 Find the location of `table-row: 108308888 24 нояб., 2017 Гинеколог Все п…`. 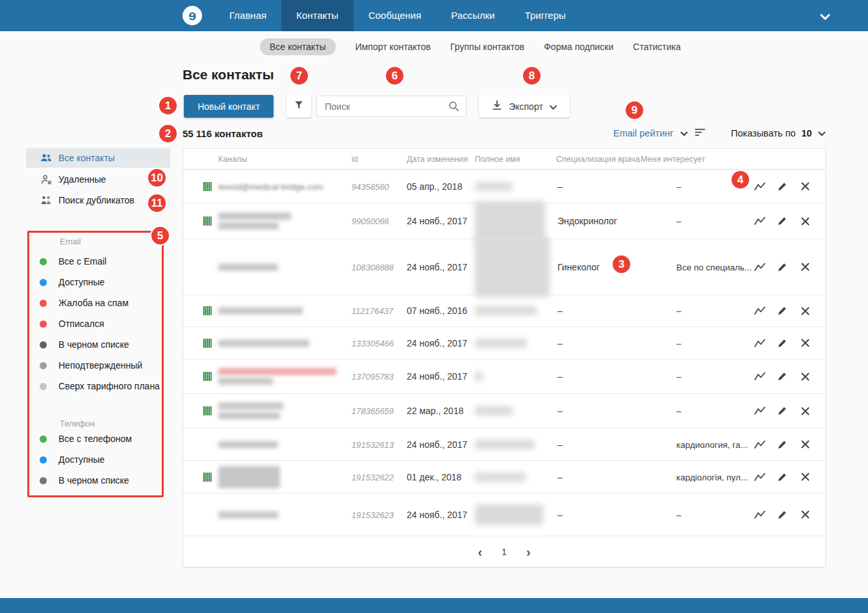

table-row: 108308888 24 нояб., 2017 Гинеколог Все п… is located at coordinates (504, 267).